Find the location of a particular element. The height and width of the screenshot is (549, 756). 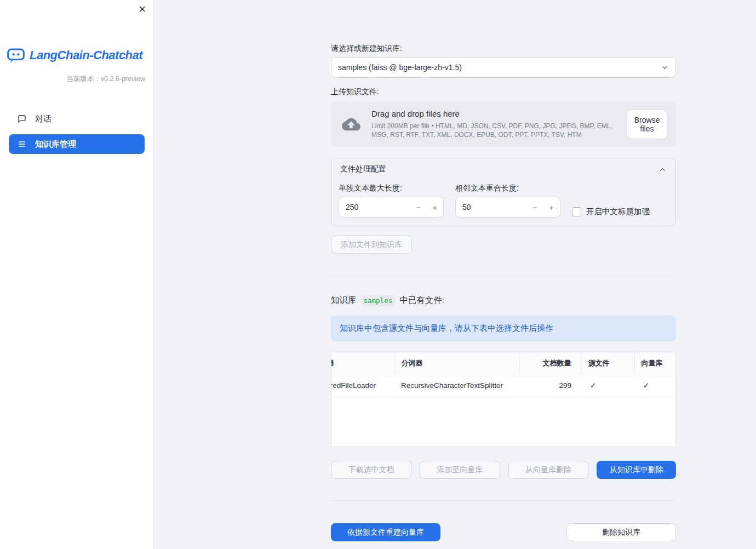

sidebar-item-label: 知识库管理 is located at coordinates (56, 145).